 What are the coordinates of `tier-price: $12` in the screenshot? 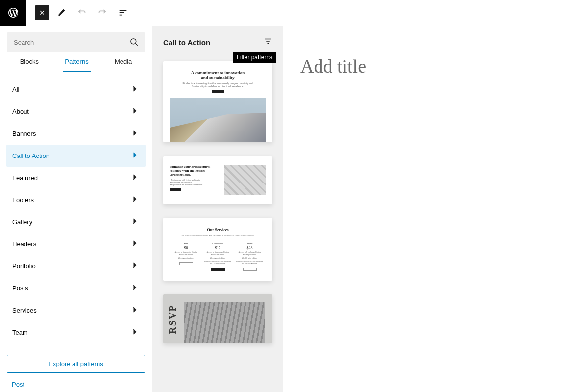 It's located at (218, 248).